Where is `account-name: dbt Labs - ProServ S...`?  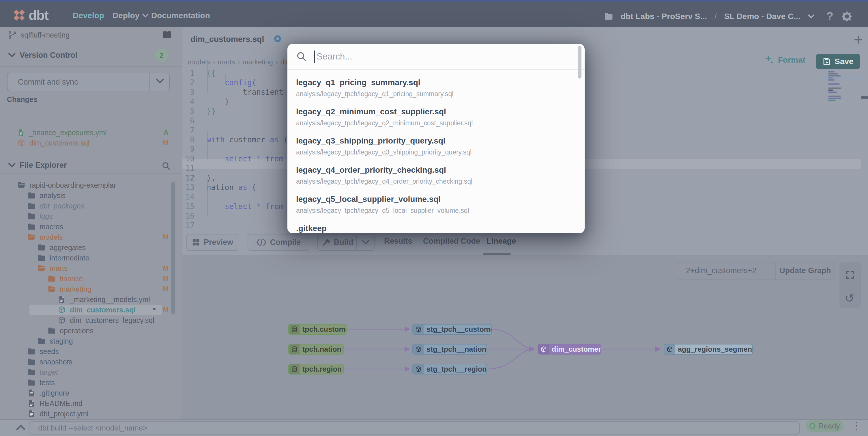
account-name: dbt Labs - ProServ S... is located at coordinates (664, 17).